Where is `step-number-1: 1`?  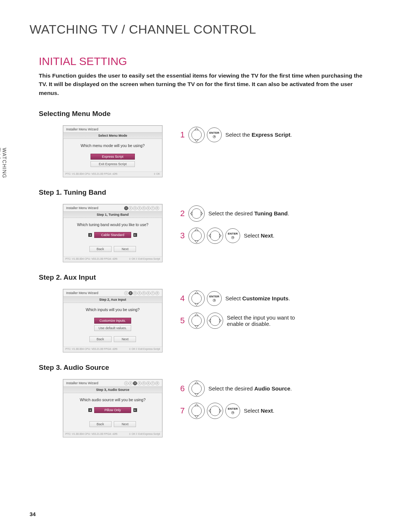
step-number-1: 1 is located at coordinates (181, 135).